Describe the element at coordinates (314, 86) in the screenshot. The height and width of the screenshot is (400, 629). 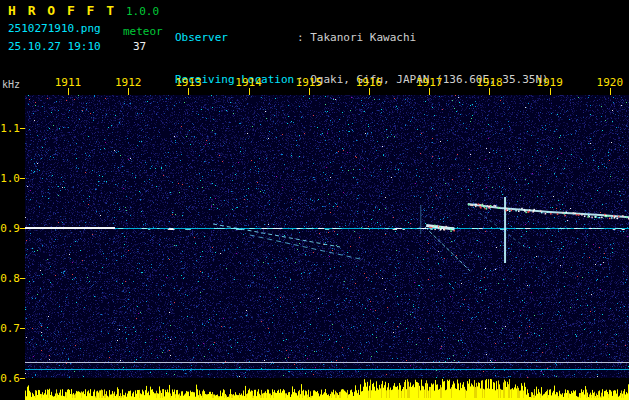
I see `time-axis: 1911191219131914191519161917191819191920` at that location.